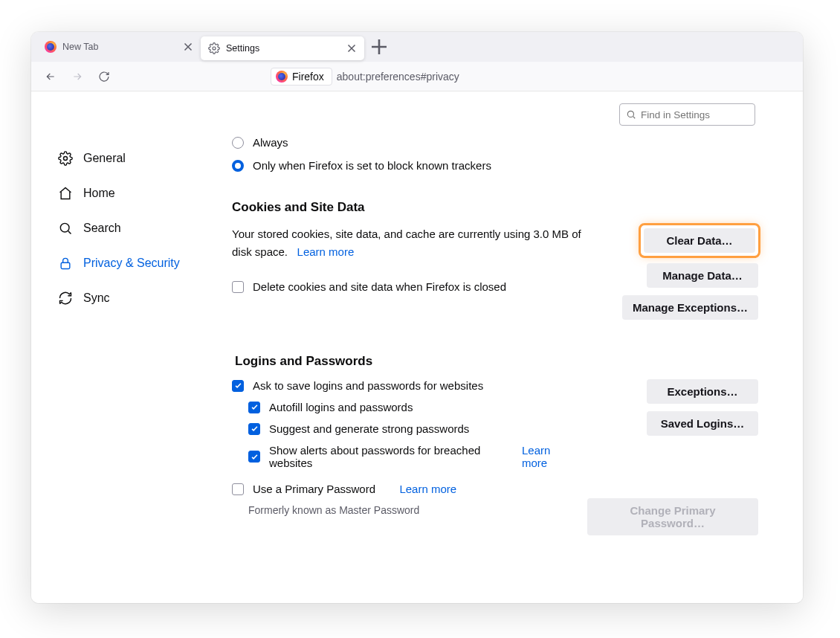 The height and width of the screenshot is (638, 840). What do you see at coordinates (97, 298) in the screenshot?
I see `sidebar-item-label: Sync` at bounding box center [97, 298].